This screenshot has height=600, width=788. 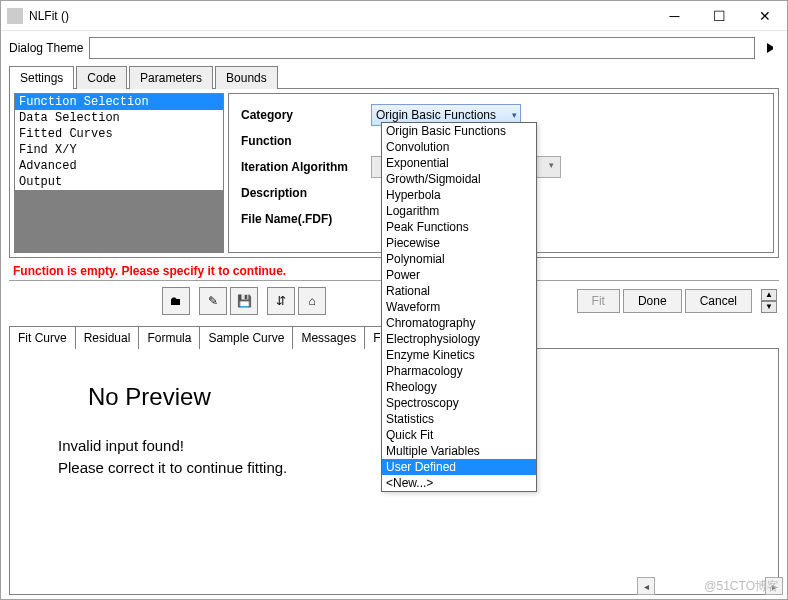 What do you see at coordinates (246, 78) in the screenshot?
I see `tab-bounds: Bounds` at bounding box center [246, 78].